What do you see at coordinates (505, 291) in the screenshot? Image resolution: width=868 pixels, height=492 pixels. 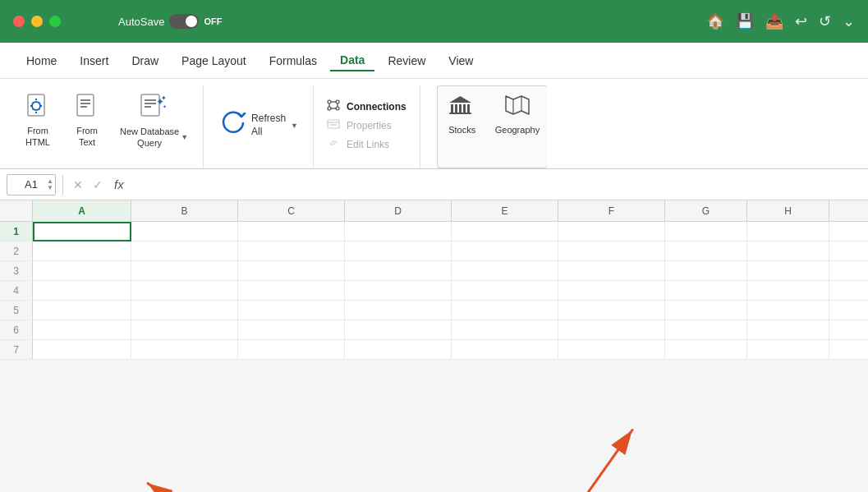 I see `cell-e4` at bounding box center [505, 291].